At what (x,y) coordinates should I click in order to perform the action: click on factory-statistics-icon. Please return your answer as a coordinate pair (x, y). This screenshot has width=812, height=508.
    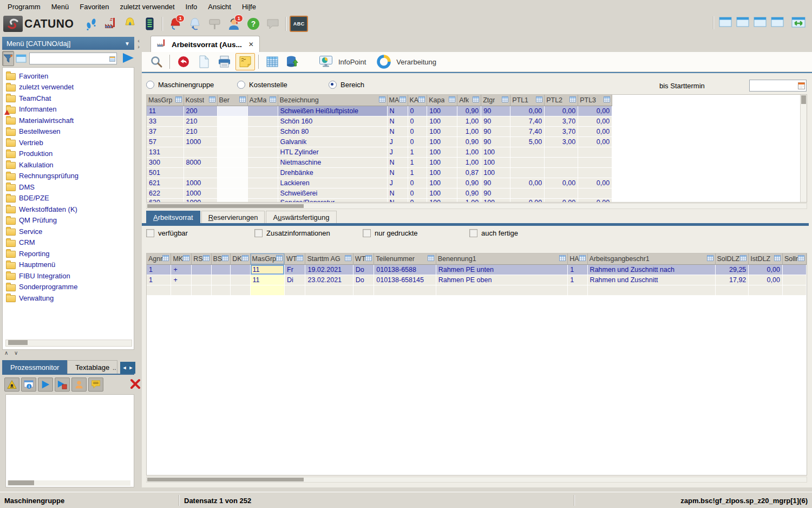
    Looking at the image, I should click on (110, 24).